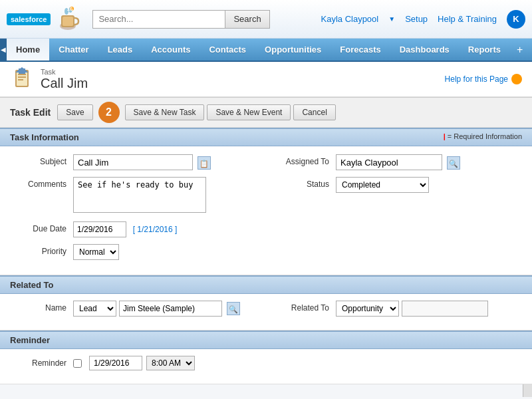 The width and height of the screenshot is (532, 399). I want to click on nav-item-chatter: Chatter, so click(74, 49).